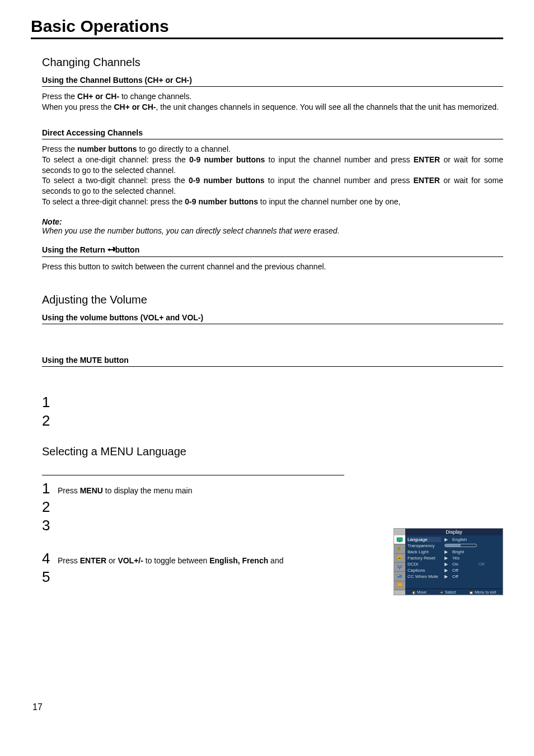  Describe the element at coordinates (238, 561) in the screenshot. I see `text-bold: English, French` at that location.